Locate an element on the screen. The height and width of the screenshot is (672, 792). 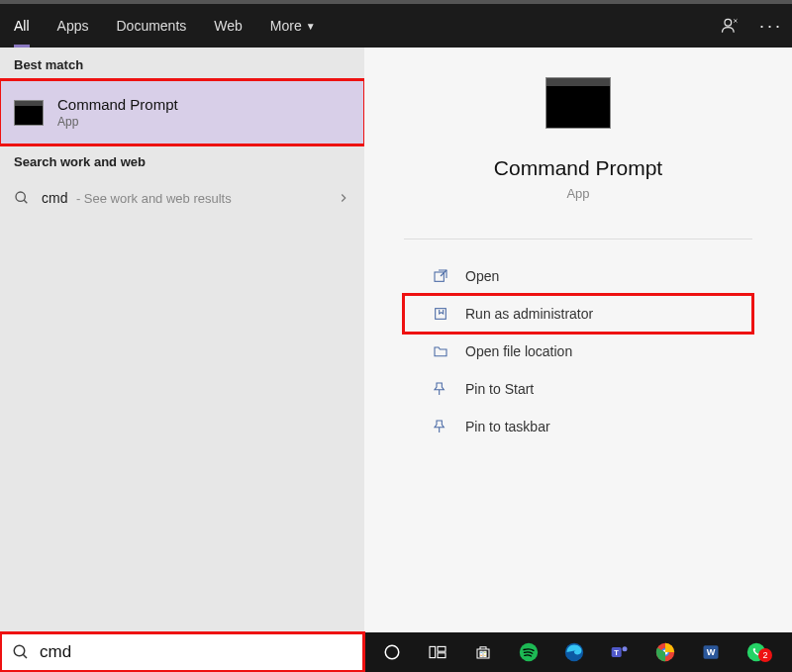
best-match-result: Command Prompt App is located at coordinates (182, 113).